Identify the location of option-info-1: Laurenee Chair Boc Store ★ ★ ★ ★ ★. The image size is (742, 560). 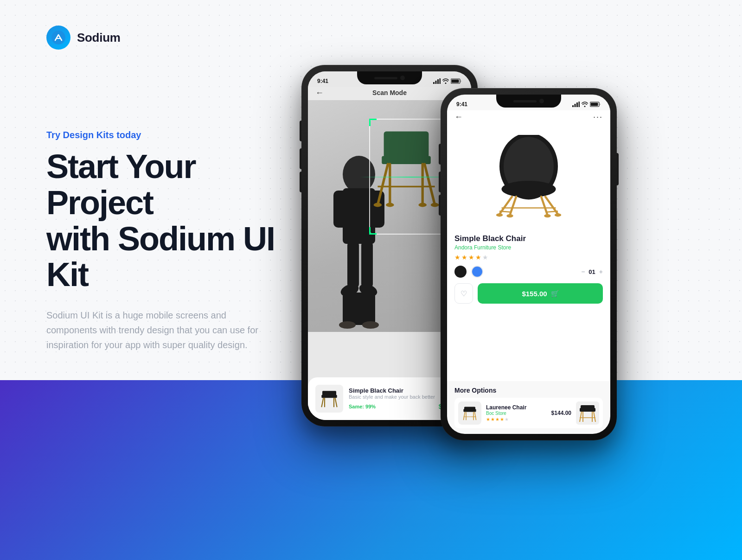
(517, 413).